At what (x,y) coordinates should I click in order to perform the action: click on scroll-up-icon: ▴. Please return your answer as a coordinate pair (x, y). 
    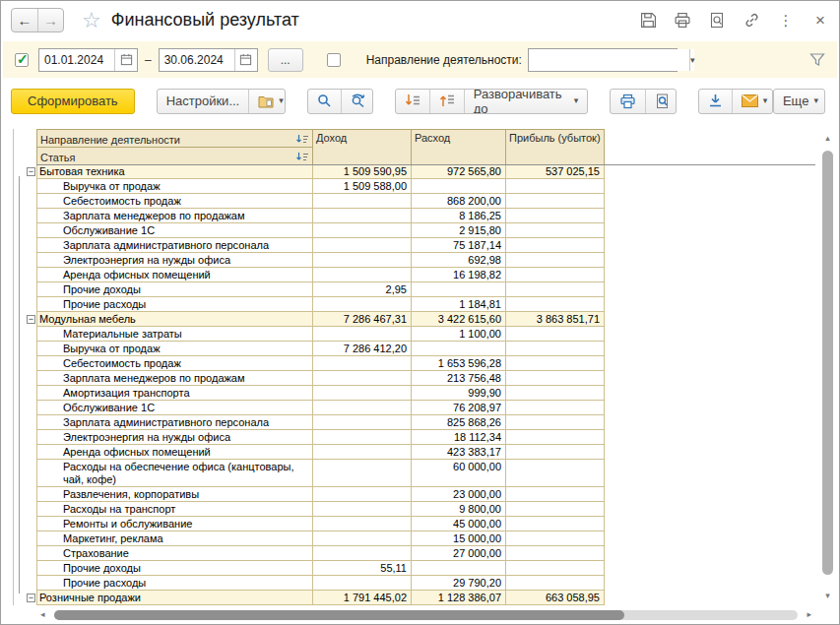
    Looking at the image, I should click on (827, 138).